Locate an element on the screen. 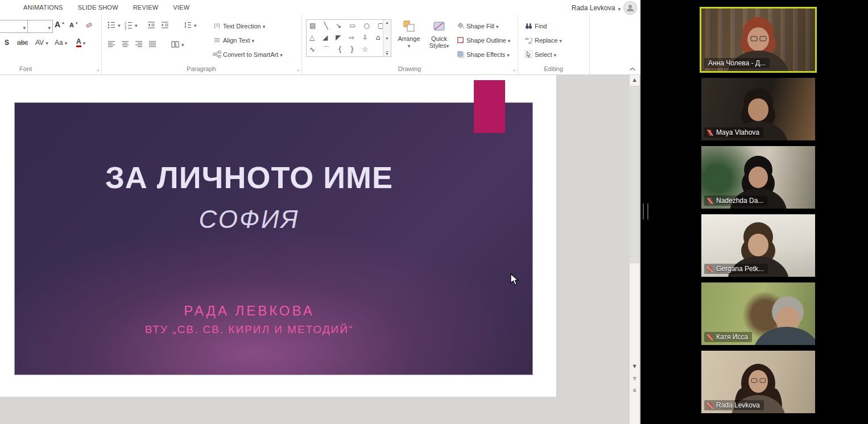 The height and width of the screenshot is (424, 868). group-label-editing: Editing is located at coordinates (553, 69).